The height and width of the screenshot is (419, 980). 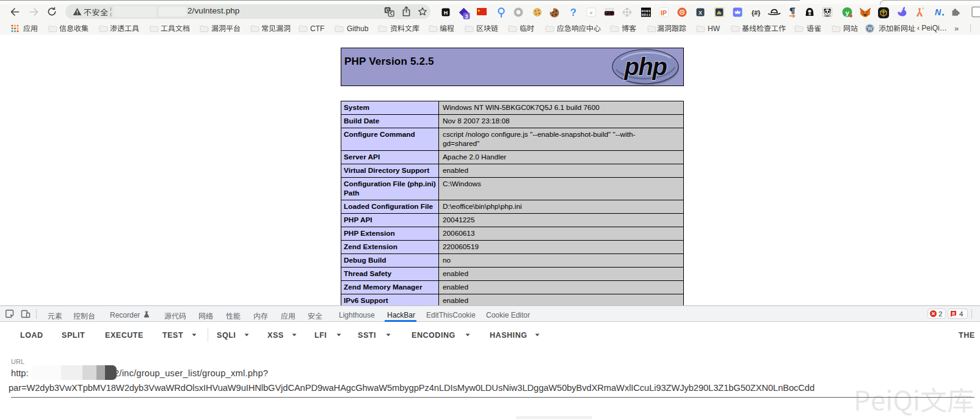 I want to click on svg-text: N, so click(x=938, y=12).